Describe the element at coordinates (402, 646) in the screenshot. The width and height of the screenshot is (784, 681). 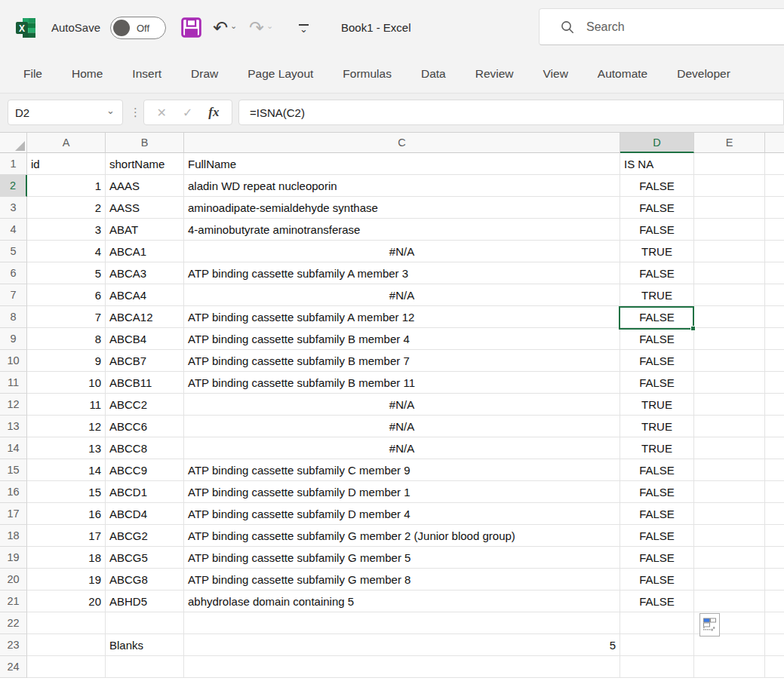
I see `cell-C23: 5` at that location.